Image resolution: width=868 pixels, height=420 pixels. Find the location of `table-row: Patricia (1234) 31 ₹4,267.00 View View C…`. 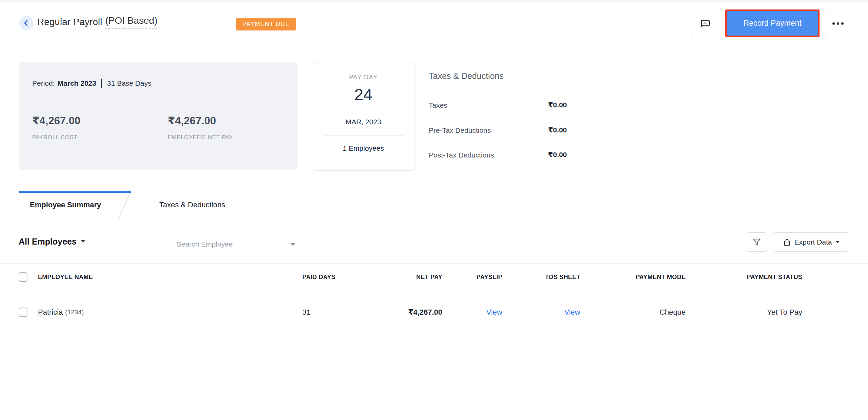

table-row: Patricia (1234) 31 ₹4,267.00 View View C… is located at coordinates (434, 312).